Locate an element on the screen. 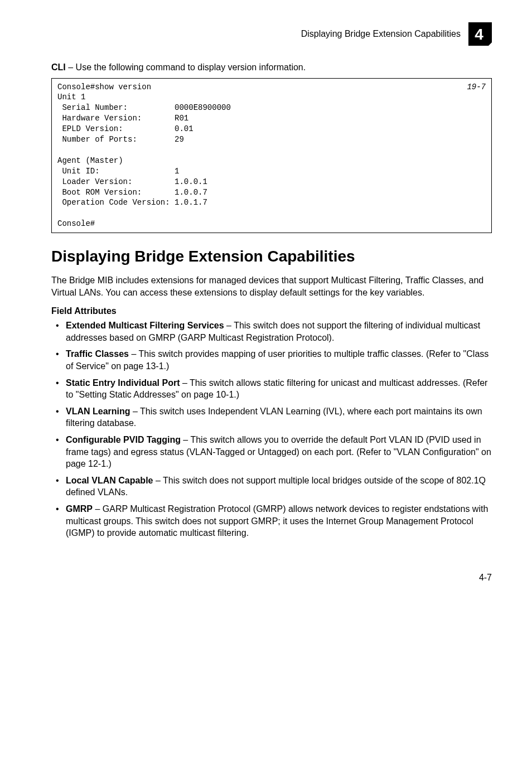 This screenshot has height=774, width=532. bullet-term: VLAN Learning is located at coordinates (98, 412).